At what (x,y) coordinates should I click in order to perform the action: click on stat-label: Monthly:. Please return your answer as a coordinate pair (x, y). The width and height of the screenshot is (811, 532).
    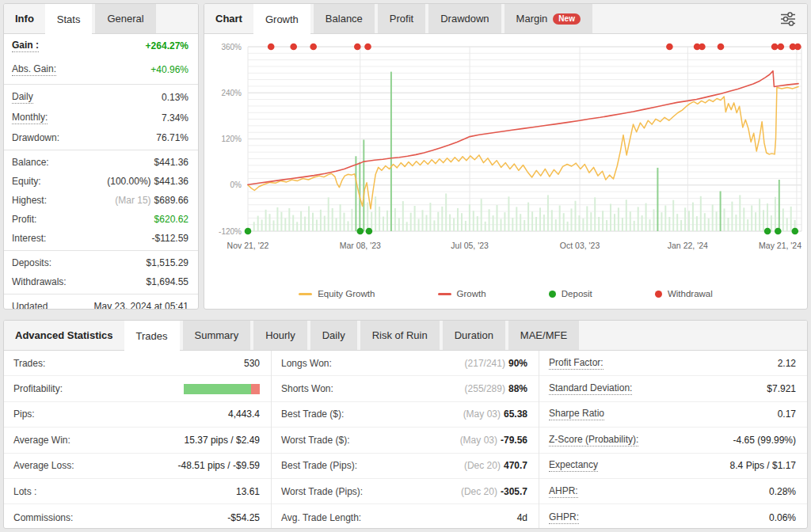
    Looking at the image, I should click on (30, 118).